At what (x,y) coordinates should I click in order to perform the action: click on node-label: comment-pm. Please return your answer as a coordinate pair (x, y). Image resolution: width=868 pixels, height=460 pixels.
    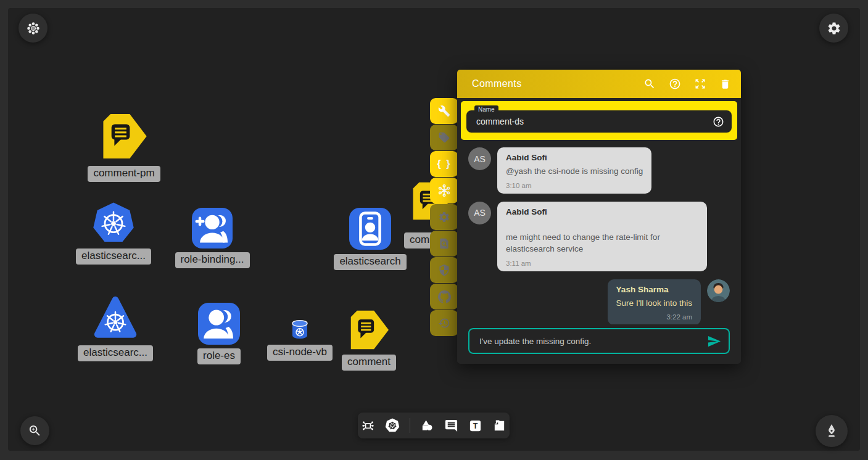
    Looking at the image, I should click on (123, 174).